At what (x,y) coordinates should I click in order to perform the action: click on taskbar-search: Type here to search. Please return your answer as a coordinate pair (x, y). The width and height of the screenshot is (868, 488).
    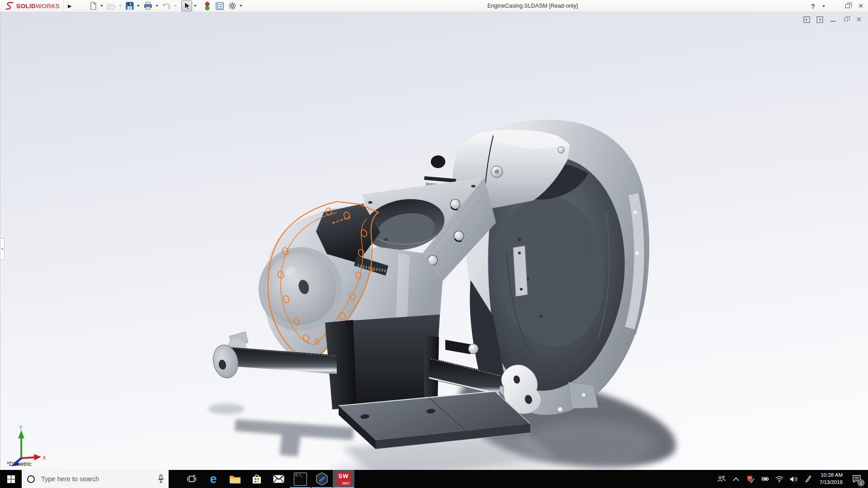
    Looking at the image, I should click on (95, 479).